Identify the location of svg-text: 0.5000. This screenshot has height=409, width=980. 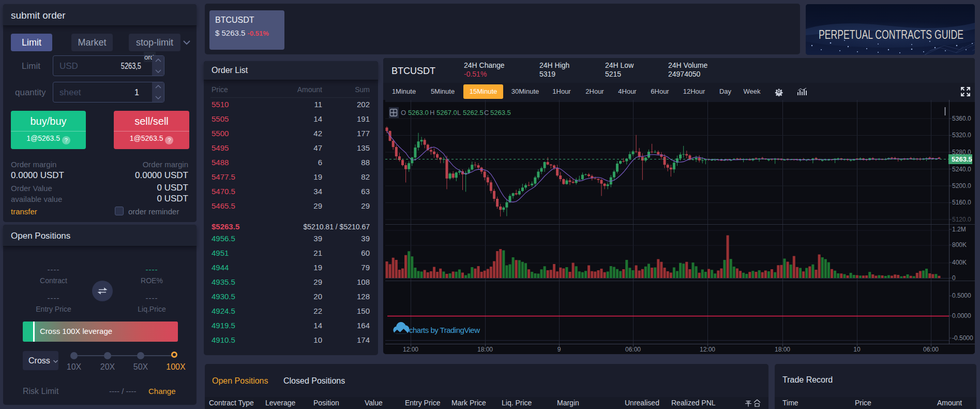
(962, 296).